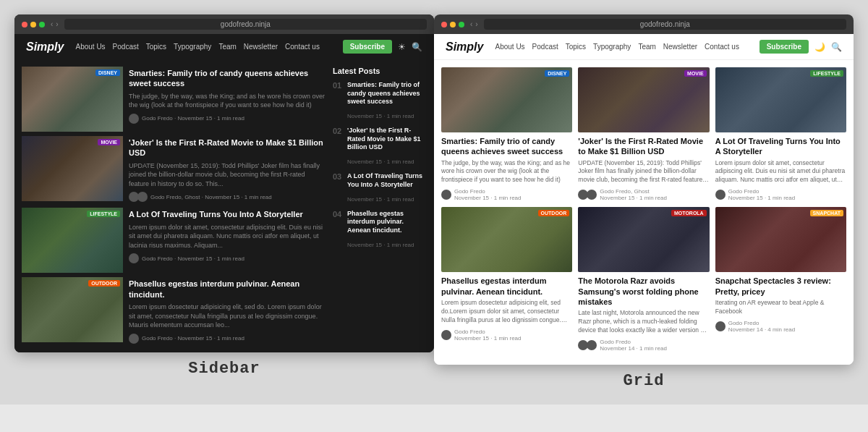 The width and height of the screenshot is (868, 432). What do you see at coordinates (722, 46) in the screenshot?
I see `nav-contact-grid: Contact us` at bounding box center [722, 46].